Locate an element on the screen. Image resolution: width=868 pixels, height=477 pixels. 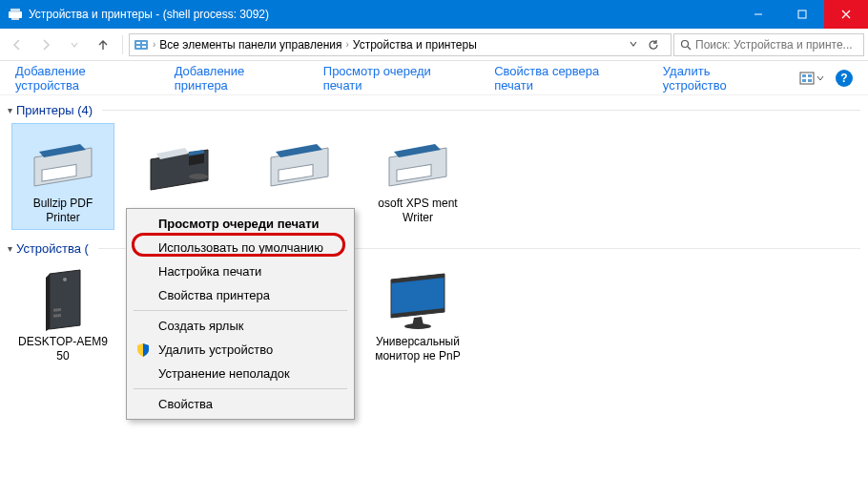
breadcrumb-item: Все элементы панели управления is located at coordinates (250, 45).